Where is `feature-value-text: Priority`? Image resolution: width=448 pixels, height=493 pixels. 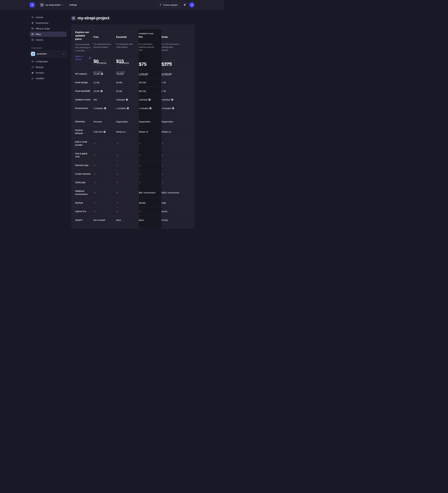 feature-value-text: Priority is located at coordinates (165, 220).